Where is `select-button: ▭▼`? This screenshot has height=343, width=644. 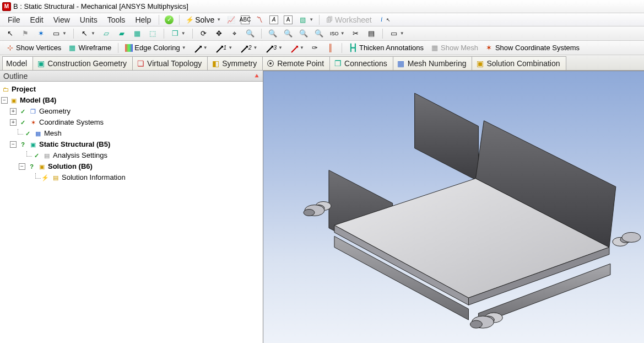
select-button: ▭▼ is located at coordinates (59, 34).